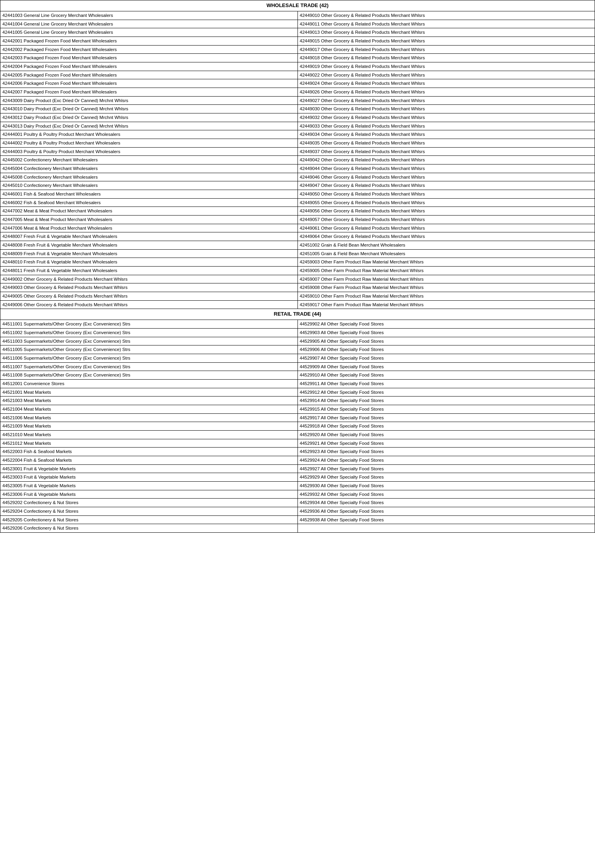  Describe the element at coordinates (149, 486) in the screenshot. I see `left-cell: 44523005 Fruit & Vegetable Markets` at that location.